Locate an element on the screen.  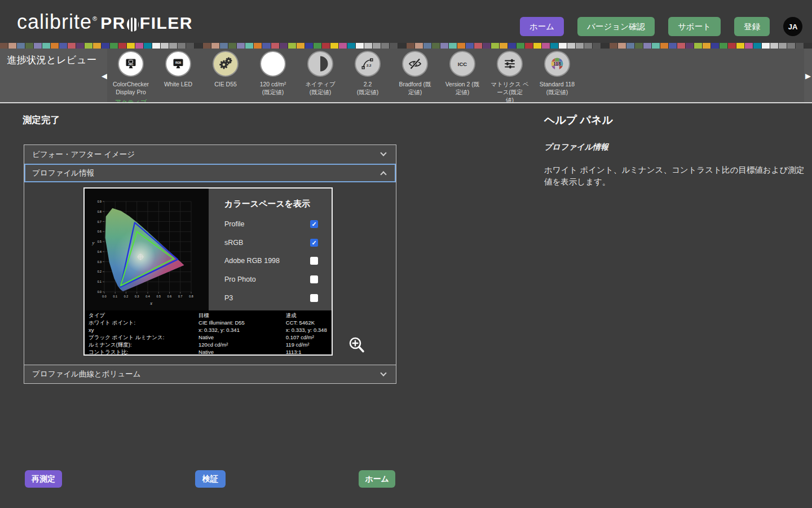
progress-step: 120 cd/m² (既定値) is located at coordinates (273, 77).